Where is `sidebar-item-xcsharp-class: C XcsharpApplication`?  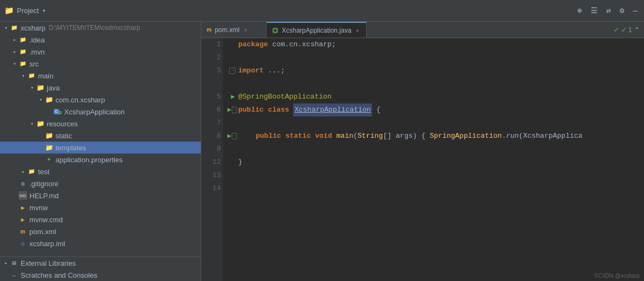 sidebar-item-xcsharp-class: C XcsharpApplication is located at coordinates (100, 112).